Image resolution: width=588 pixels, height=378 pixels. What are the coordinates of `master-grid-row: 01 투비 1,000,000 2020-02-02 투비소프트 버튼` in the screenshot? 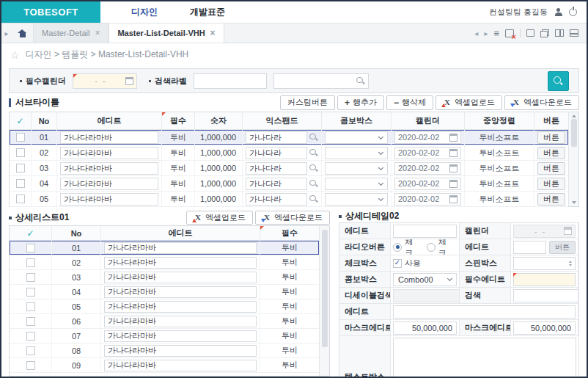 It's located at (289, 138).